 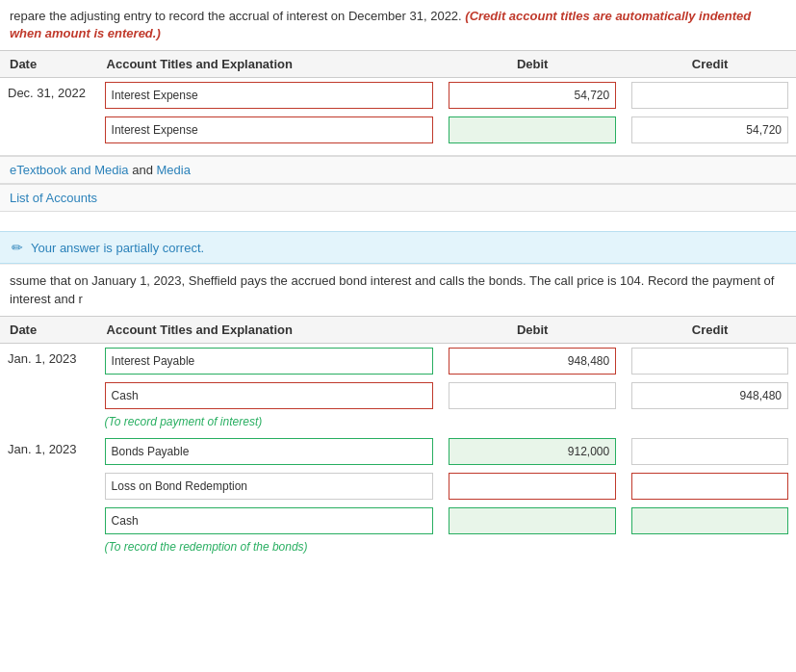 What do you see at coordinates (236, 15) in the screenshot?
I see `instruction-text-1: repare the adjusting entry to record the…` at bounding box center [236, 15].